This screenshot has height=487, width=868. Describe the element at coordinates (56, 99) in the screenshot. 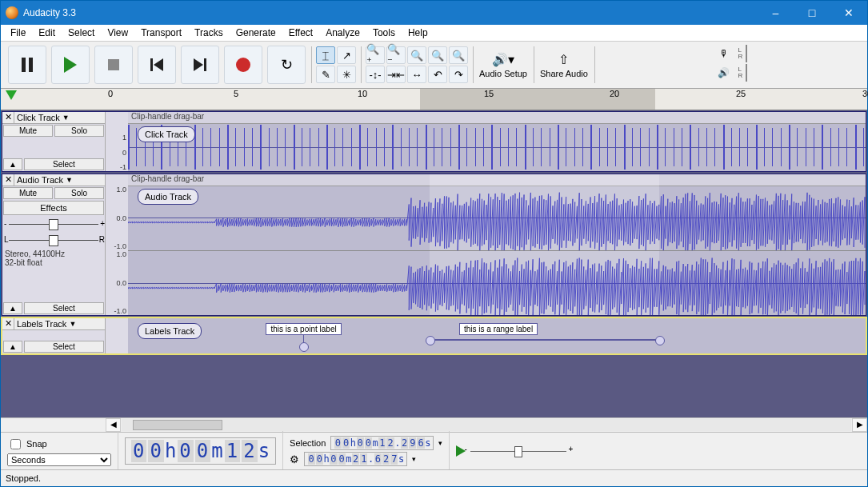

I see `timeline-options` at that location.